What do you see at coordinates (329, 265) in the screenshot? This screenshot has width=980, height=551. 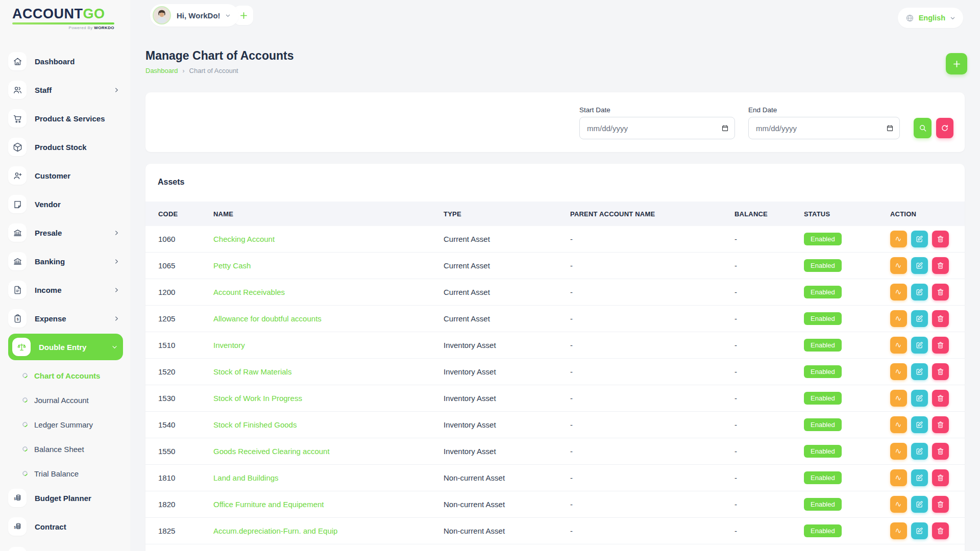 I see `account-name-link: Petty Cash` at bounding box center [329, 265].